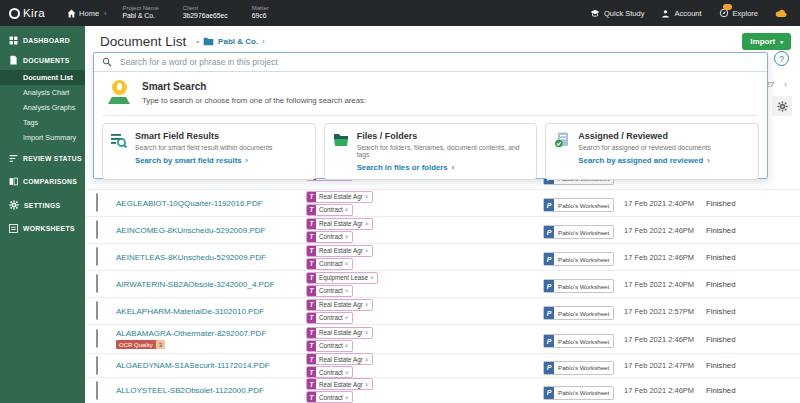 Image resolution: width=800 pixels, height=403 pixels. I want to click on quick-study-label: Quick Study, so click(624, 14).